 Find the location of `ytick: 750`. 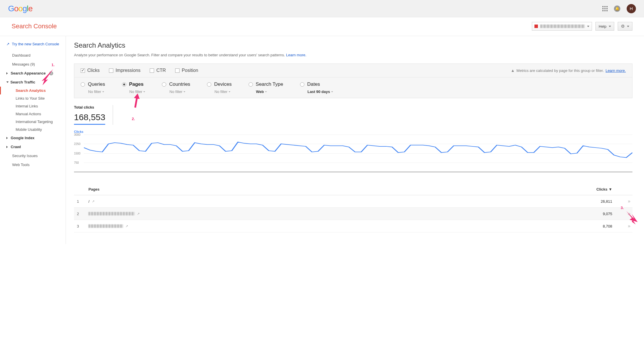

ytick: 750 is located at coordinates (76, 163).